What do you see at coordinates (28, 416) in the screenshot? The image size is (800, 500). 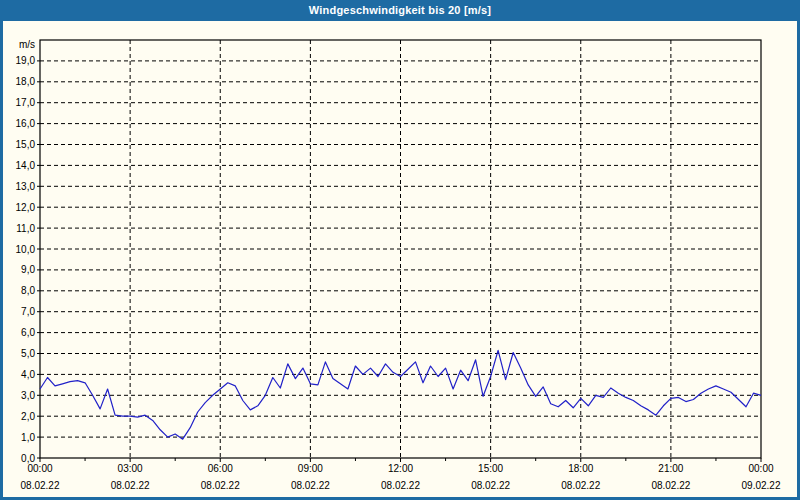 I see `svg-text: 2,0` at bounding box center [28, 416].